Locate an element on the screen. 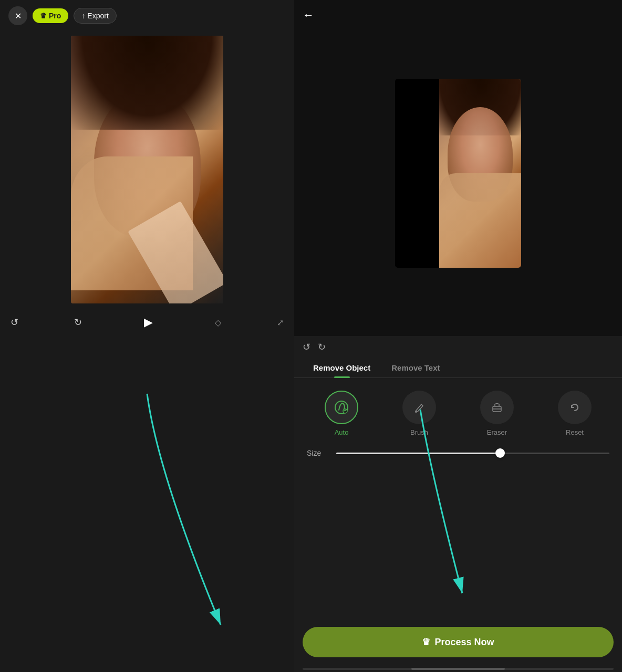 The width and height of the screenshot is (622, 672). play-button: ▶ is located at coordinates (149, 322).